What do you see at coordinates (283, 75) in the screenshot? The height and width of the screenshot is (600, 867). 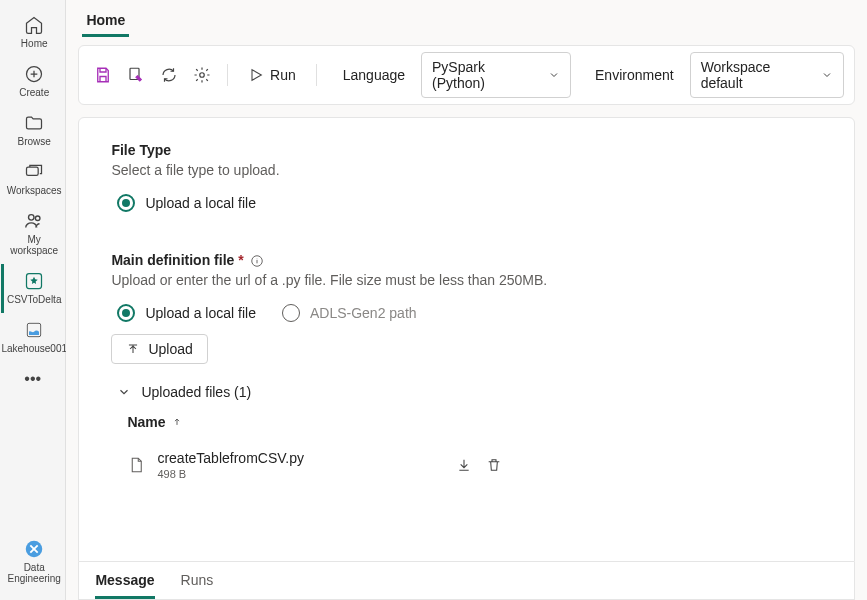 I see `run-label: Run` at bounding box center [283, 75].